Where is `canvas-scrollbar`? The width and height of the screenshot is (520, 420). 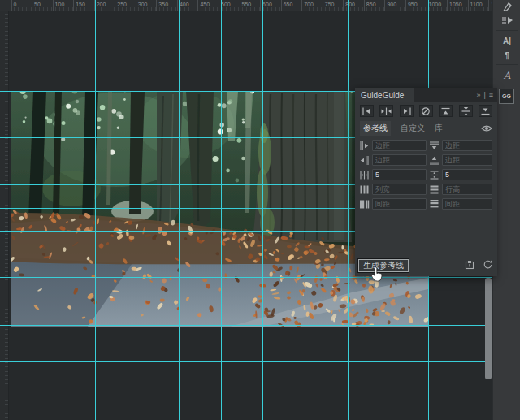 canvas-scrollbar is located at coordinates (488, 328).